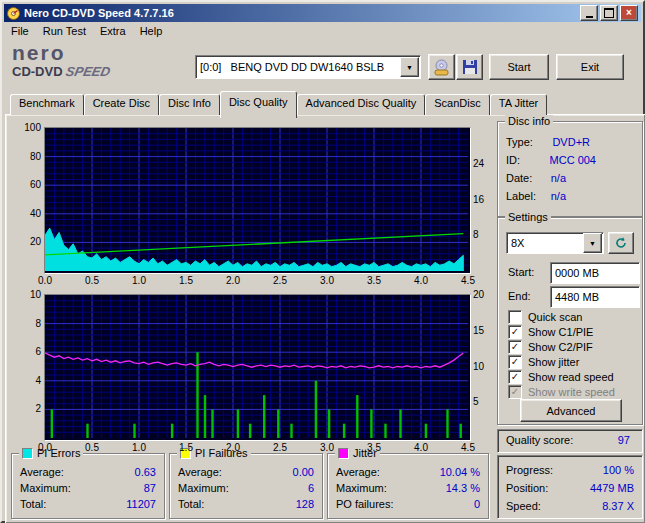 This screenshot has height=523, width=645. I want to click on stat-value: 0.00, so click(304, 472).